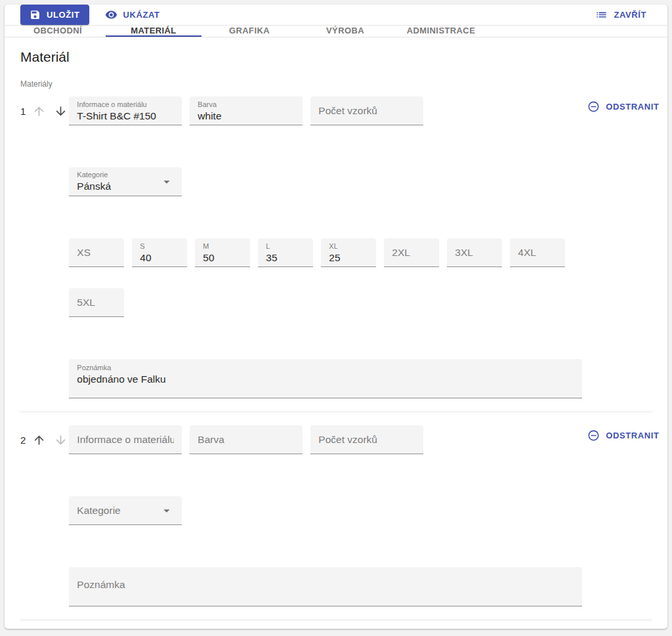  What do you see at coordinates (336, 32) in the screenshot?
I see `tab-bar: OBCHODNÍ MATERIÁL GRAFIKA VÝROBA ADMINIS…` at bounding box center [336, 32].